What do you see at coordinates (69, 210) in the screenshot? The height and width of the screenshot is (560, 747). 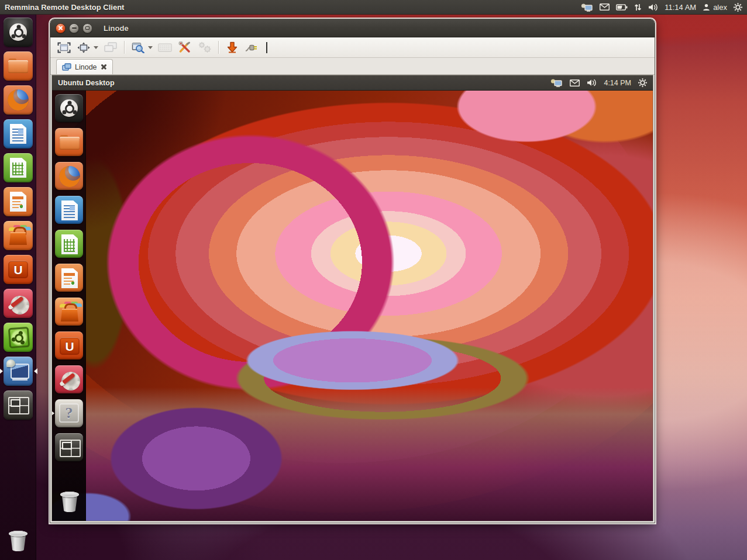 I see `remote-launcher-item-libreoffice-writer` at bounding box center [69, 210].